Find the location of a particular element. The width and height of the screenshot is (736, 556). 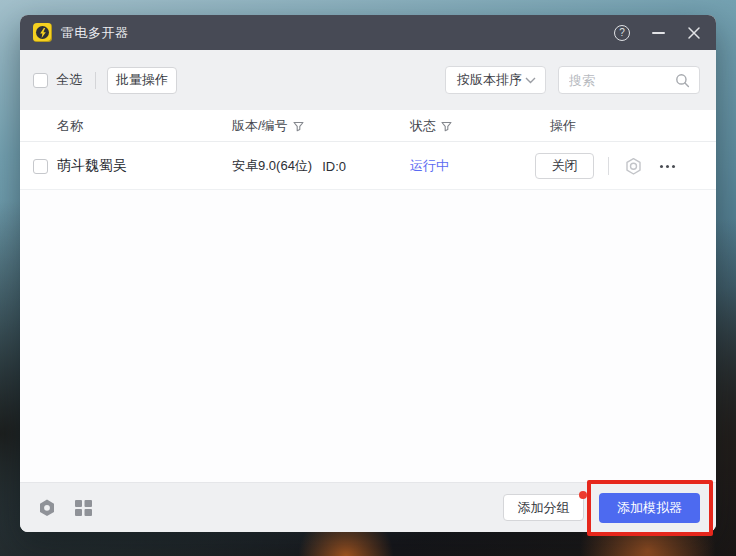

red-dot-badge is located at coordinates (583, 495).